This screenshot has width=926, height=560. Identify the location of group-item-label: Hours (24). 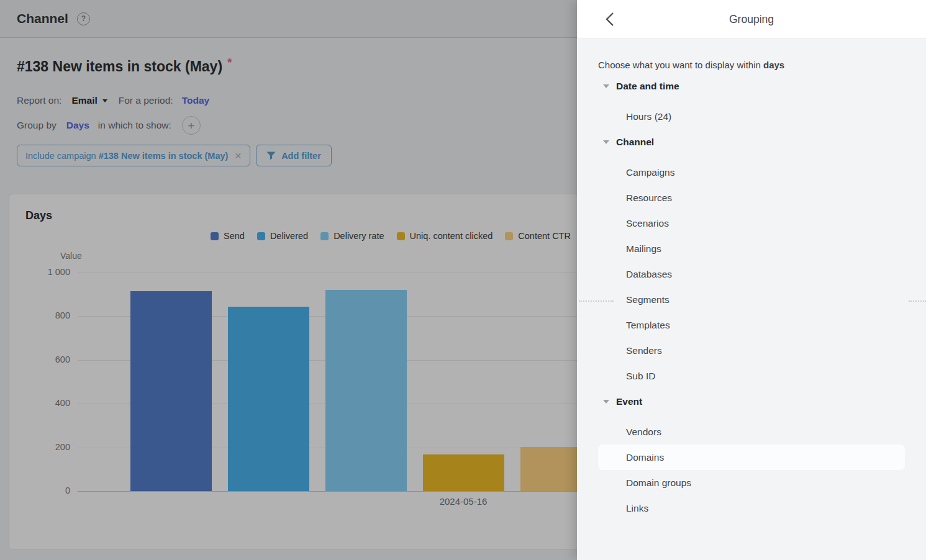
(648, 117).